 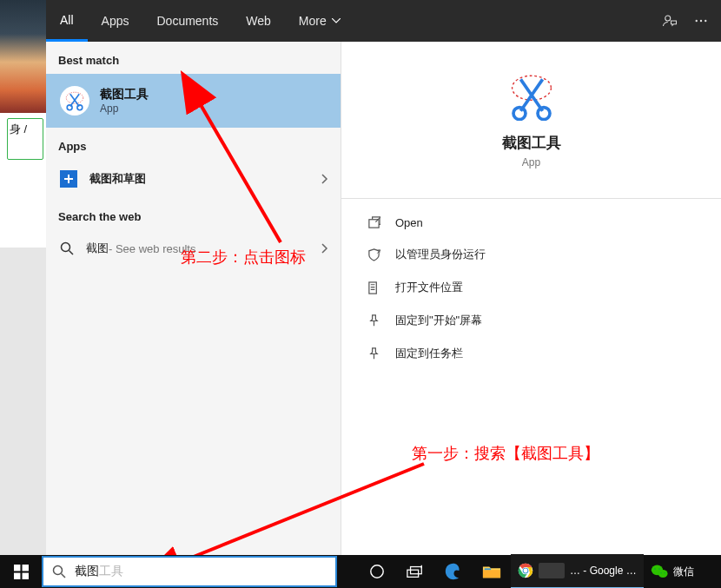 What do you see at coordinates (439, 320) in the screenshot?
I see `action-pin-start-label: 固定到"开始"屏幕` at bounding box center [439, 320].